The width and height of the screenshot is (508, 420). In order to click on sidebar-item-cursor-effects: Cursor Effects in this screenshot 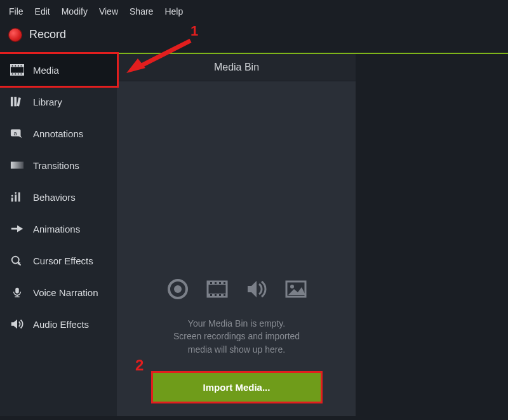, I will do `click(58, 261)`.